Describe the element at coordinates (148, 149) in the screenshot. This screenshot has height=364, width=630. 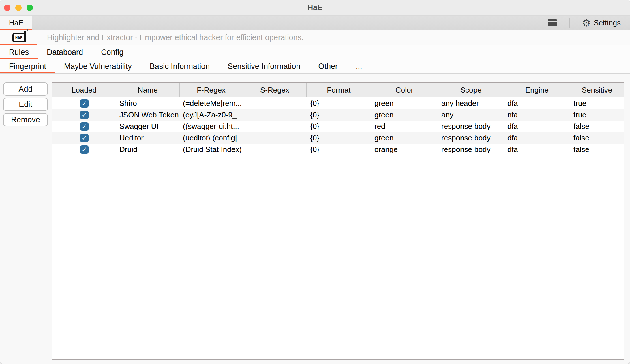
I see `cell-name: Druid` at that location.